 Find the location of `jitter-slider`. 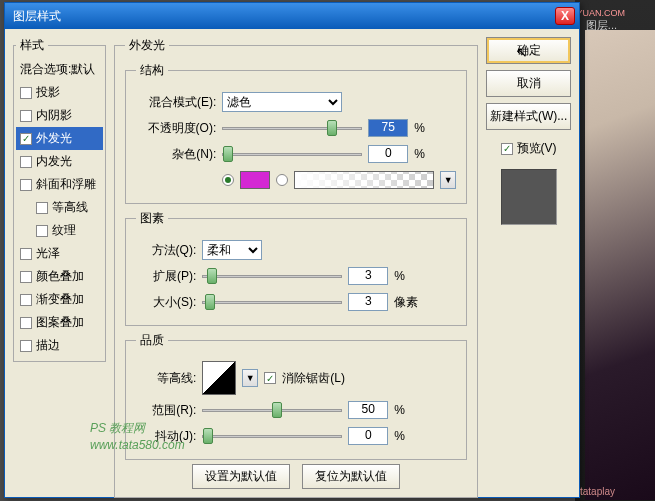

jitter-slider is located at coordinates (272, 436).